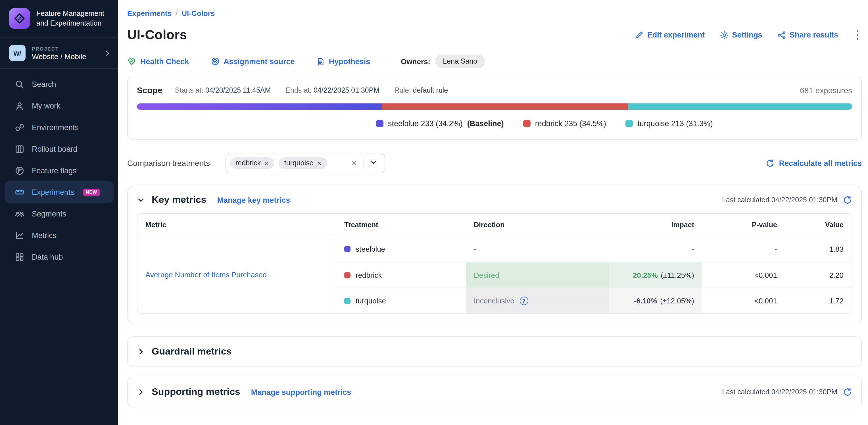 This screenshot has height=425, width=868. Describe the element at coordinates (299, 163) in the screenshot. I see `chip-label: turquoise` at that location.